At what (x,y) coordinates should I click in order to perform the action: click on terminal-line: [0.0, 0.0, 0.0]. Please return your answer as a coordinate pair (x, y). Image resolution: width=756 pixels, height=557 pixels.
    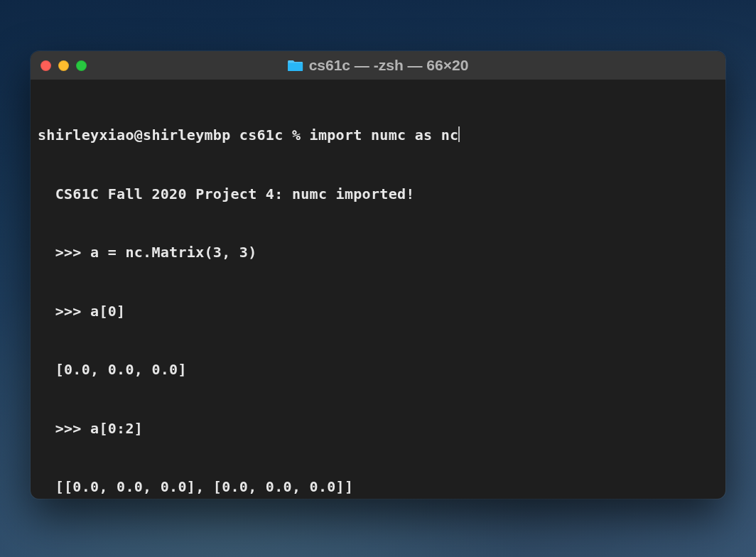
    Looking at the image, I should click on (378, 370).